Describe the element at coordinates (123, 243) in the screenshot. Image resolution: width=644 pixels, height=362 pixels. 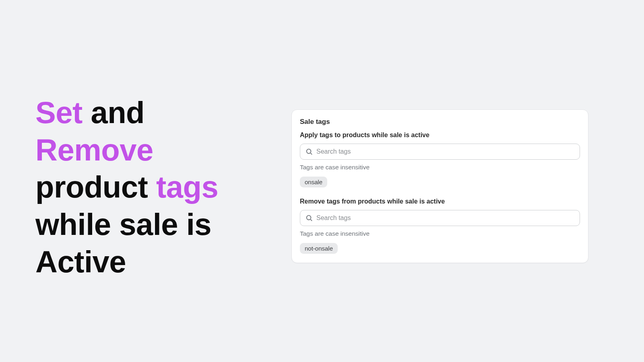
I see `headline-word-rest: while sale is Active` at that location.